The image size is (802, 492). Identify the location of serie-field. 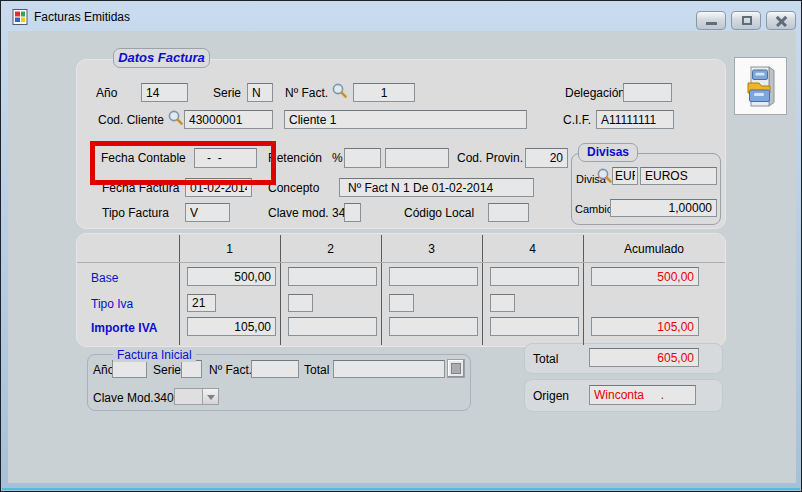
(260, 92).